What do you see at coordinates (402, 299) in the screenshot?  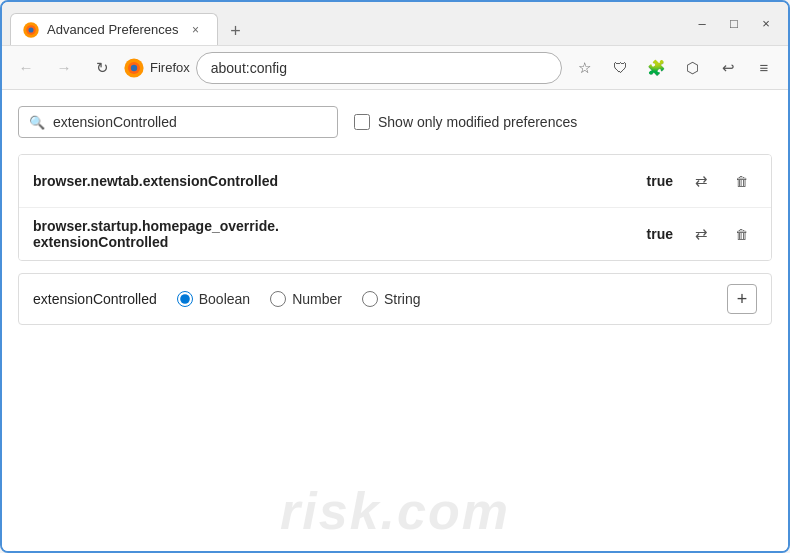 I see `string-label: String` at bounding box center [402, 299].